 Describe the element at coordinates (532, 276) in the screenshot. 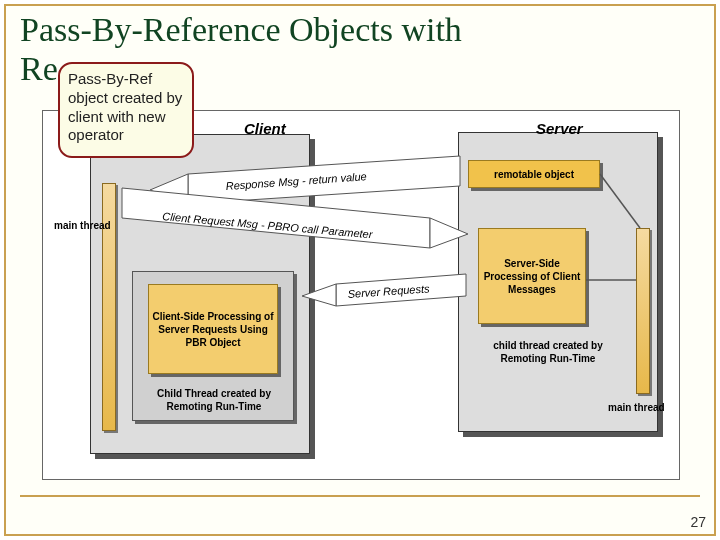

I see `server-side-panel: Server-Side Processing of Client Message…` at that location.